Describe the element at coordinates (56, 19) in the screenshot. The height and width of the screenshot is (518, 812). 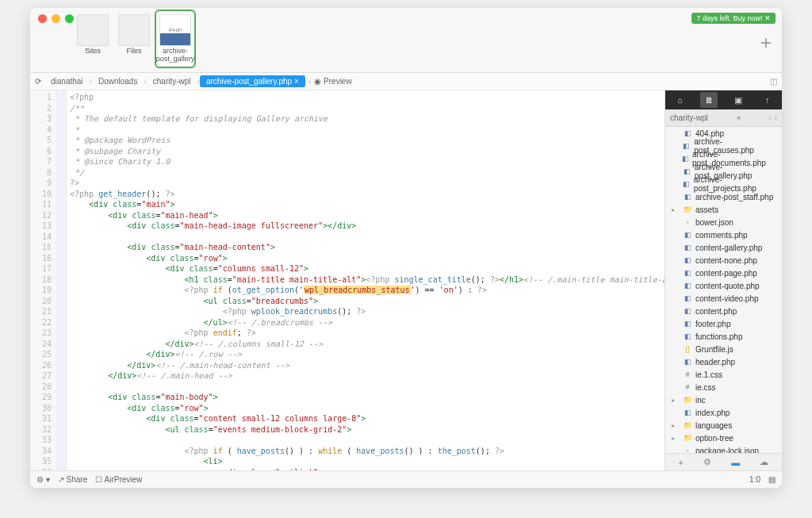
I see `minimize-window-button` at that location.